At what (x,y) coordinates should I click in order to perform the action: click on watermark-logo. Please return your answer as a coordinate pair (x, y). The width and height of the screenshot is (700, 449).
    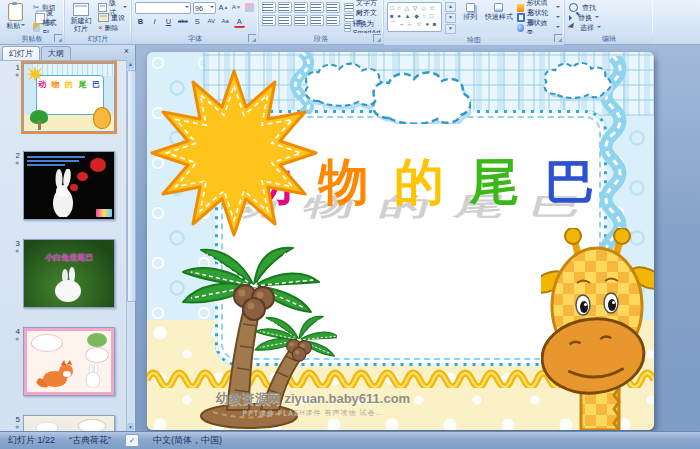
    Looking at the image, I should click on (104, 213).